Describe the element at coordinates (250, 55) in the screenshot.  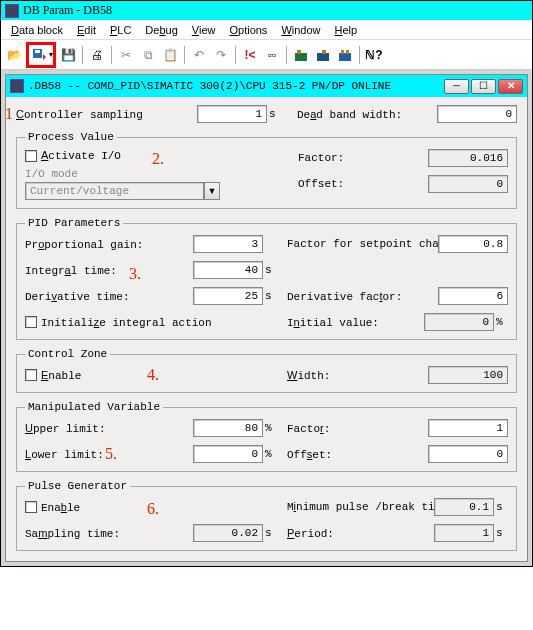
I see `stop-icon: !<` at that location.